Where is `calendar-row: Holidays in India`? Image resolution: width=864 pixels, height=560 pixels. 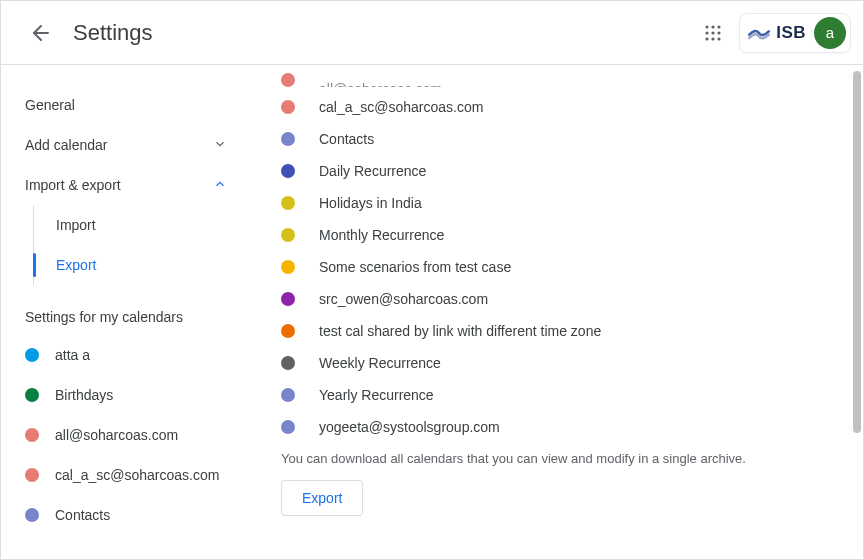 calendar-row: Holidays in India is located at coordinates (562, 203).